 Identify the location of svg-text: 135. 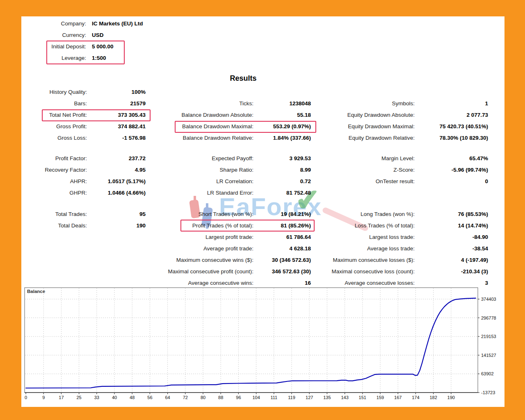
(327, 397).